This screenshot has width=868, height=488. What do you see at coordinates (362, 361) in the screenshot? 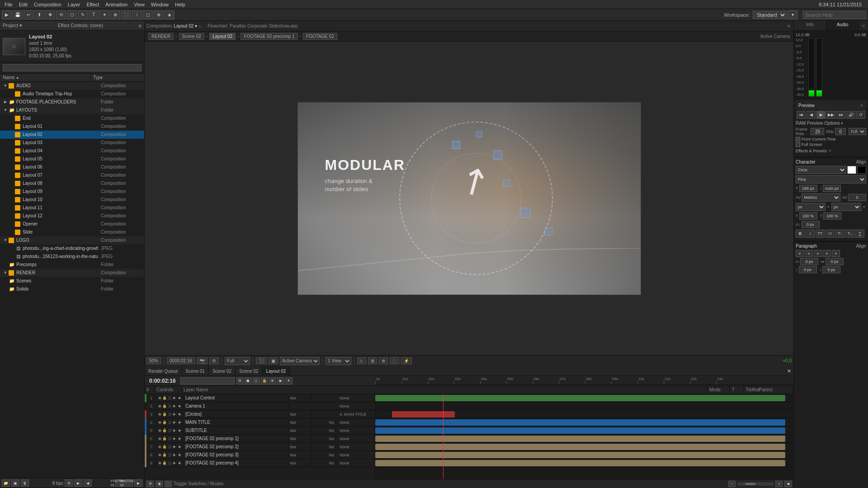
I see `render-btn: ▷` at bounding box center [362, 361].